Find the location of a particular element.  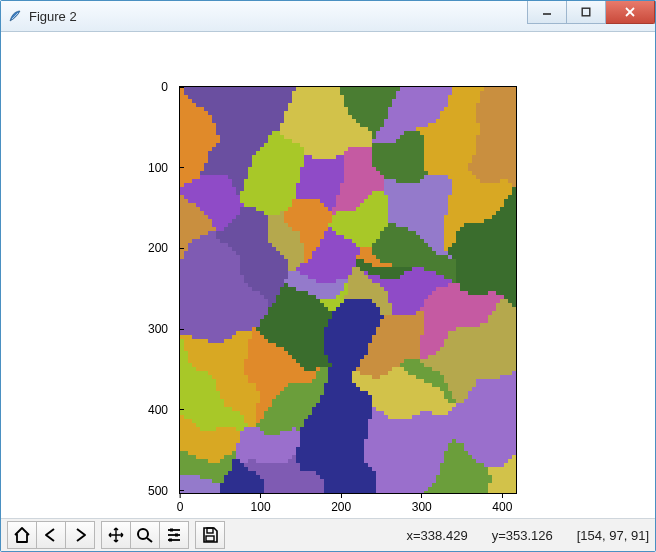

close-button is located at coordinates (630, 12).